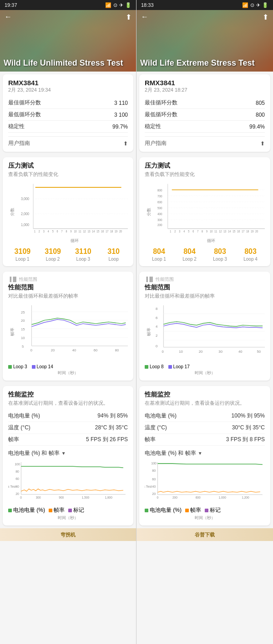  What do you see at coordinates (68, 83) in the screenshot?
I see `device-name-left: RMX3841` at bounding box center [68, 83].